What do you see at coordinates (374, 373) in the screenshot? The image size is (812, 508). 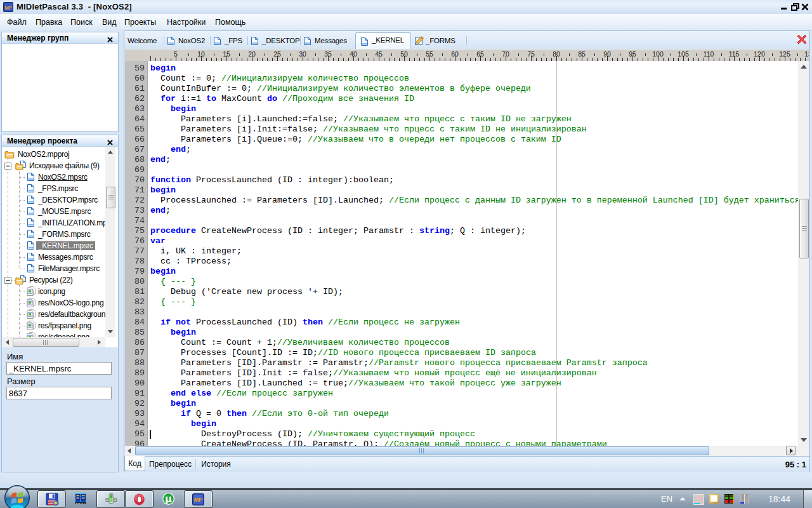 I see `code-line: Parameters [ID].Init := false;//Указывае…` at bounding box center [374, 373].